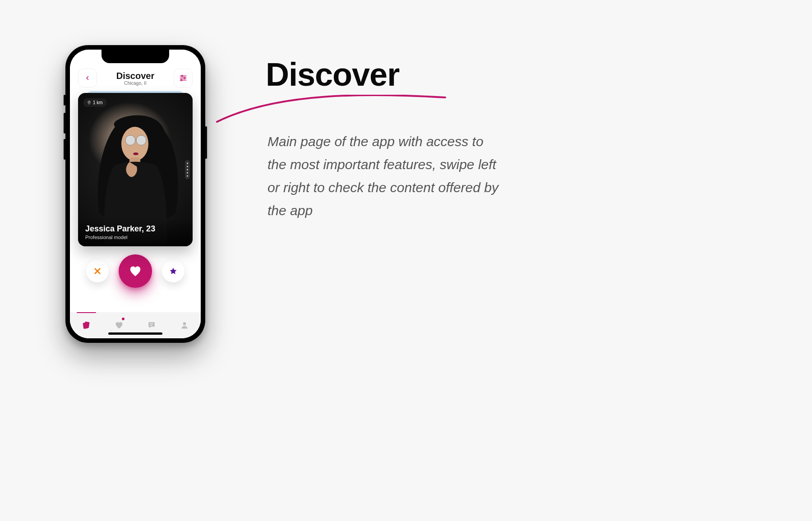 The height and width of the screenshot is (521, 812). I want to click on phone-notch, so click(135, 56).